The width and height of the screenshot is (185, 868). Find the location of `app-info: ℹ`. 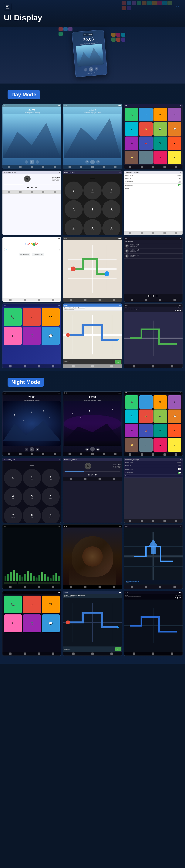

app-info: ℹ is located at coordinates (146, 157).